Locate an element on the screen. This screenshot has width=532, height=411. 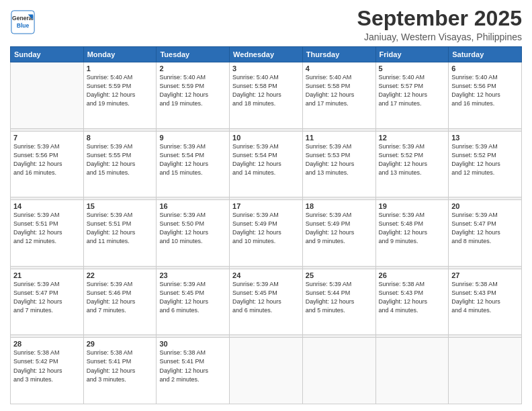
logo: General Blue is located at coordinates (23, 22).